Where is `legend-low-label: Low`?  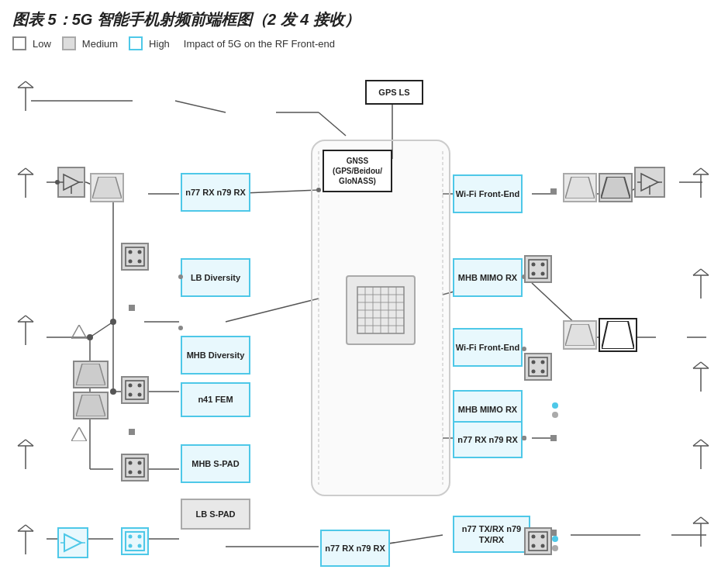 legend-low-label: Low is located at coordinates (42, 43).